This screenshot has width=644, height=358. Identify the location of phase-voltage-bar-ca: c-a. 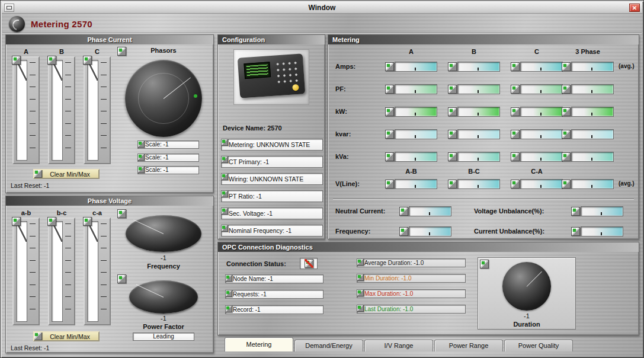
(97, 267).